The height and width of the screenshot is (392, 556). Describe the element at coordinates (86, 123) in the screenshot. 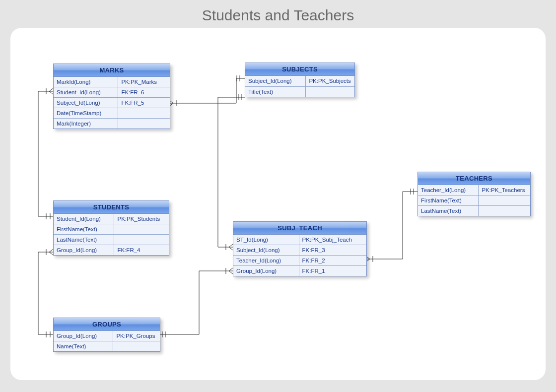

I see `field-name: Mark(Integer)` at that location.